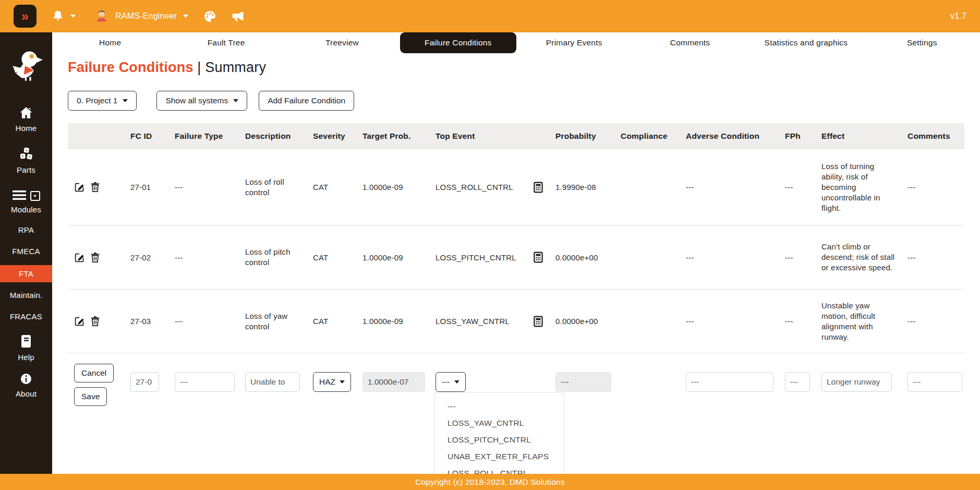 The width and height of the screenshot is (980, 490). What do you see at coordinates (490, 482) in the screenshot?
I see `footer: Copyright (c) 2018-2023, DMD Solutions` at bounding box center [490, 482].